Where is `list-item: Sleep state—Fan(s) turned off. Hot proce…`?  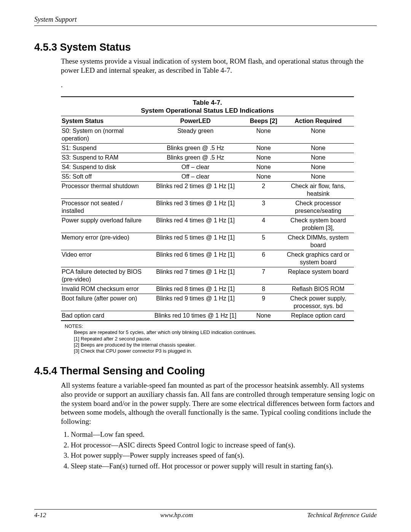
list-item: Sleep state—Fan(s) turned off. Hot proce… is located at coordinates (224, 466).